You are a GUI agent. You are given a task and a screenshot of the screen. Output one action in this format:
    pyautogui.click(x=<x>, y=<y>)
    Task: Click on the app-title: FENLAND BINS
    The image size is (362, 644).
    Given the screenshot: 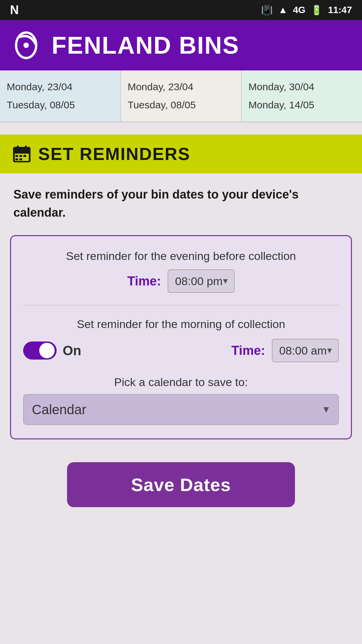 What is the action you would take?
    pyautogui.click(x=145, y=45)
    